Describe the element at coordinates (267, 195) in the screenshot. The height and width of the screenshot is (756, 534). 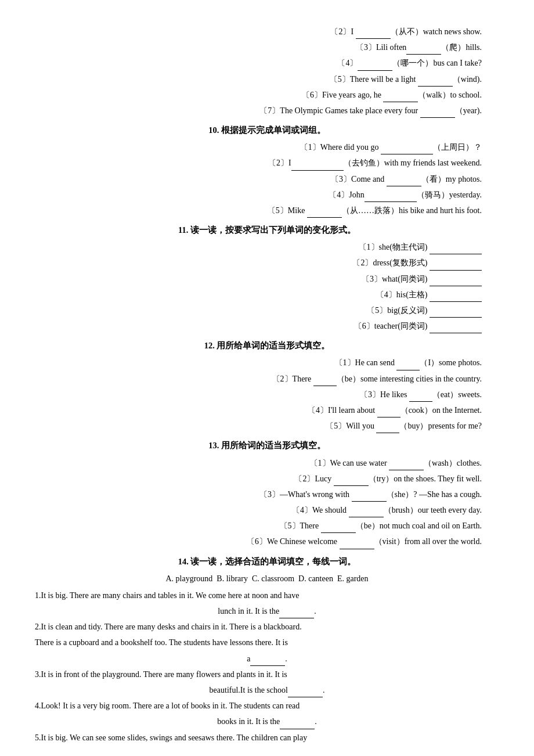
I see `s10-q4: 〔4〕John（骑马）yesterday.` at that location.